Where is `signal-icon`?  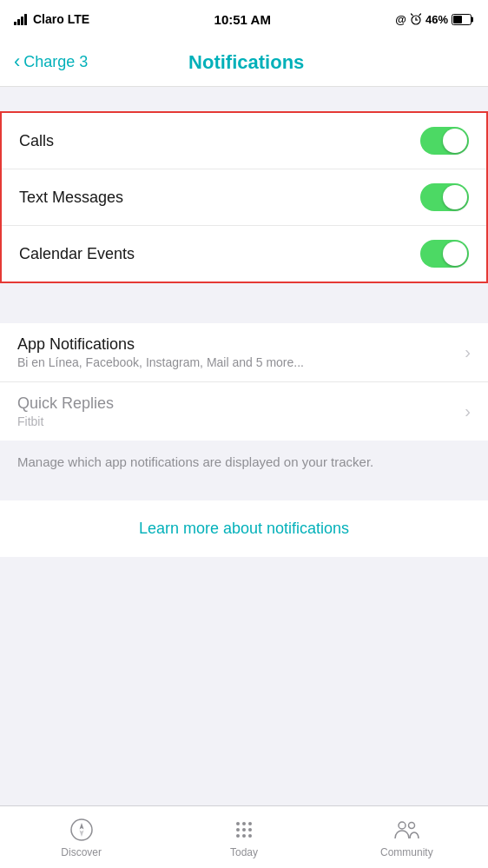
signal-icon is located at coordinates (22, 19).